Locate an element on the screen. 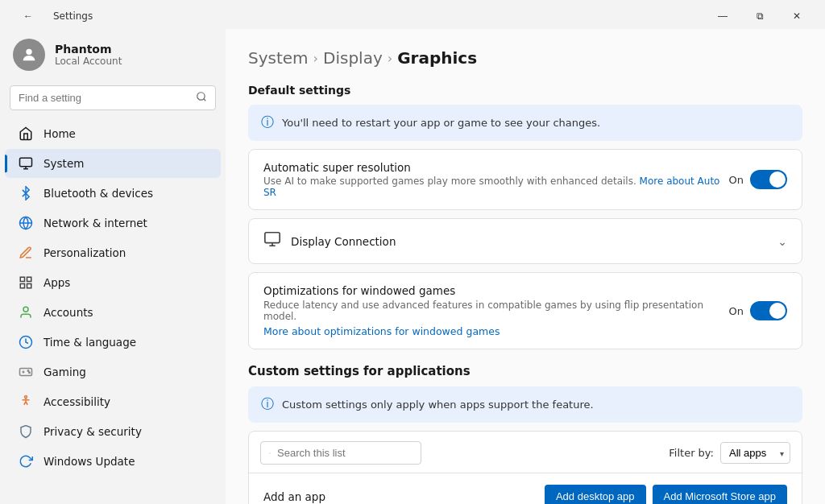  add-app-row: Add an app Add desktop app Add Microsoft… is located at coordinates (525, 488).